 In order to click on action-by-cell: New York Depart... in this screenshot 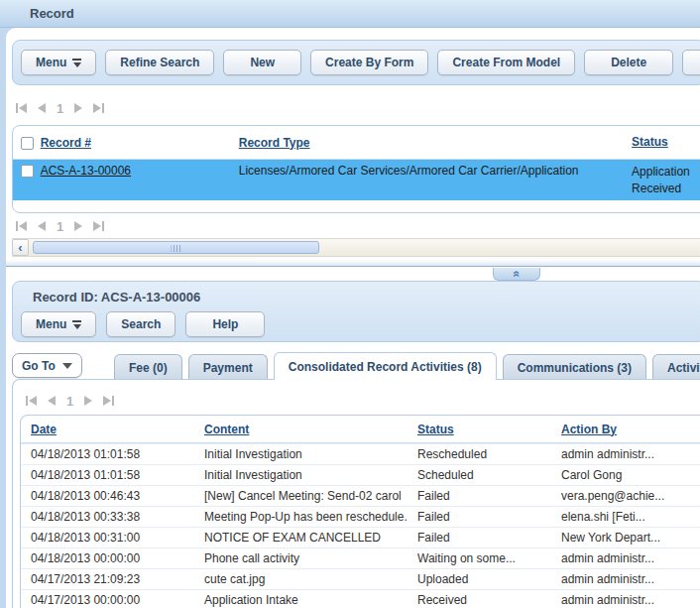, I will do `click(631, 538)`.